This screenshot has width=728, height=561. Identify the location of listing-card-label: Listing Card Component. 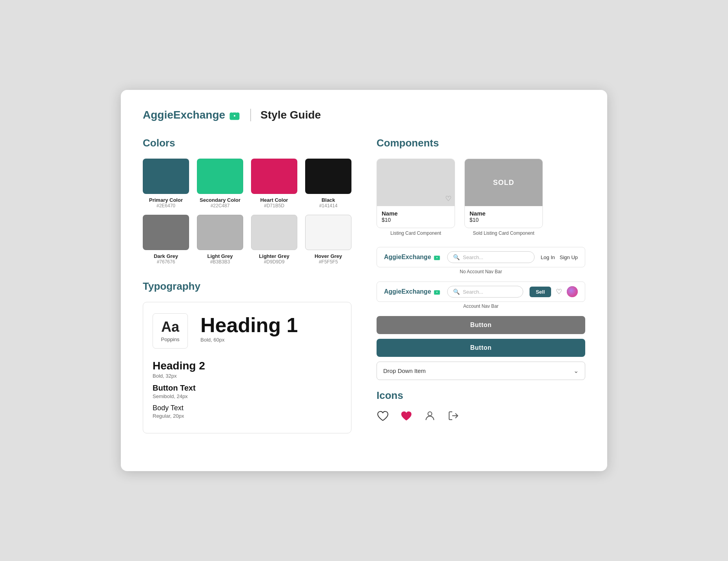
(416, 233).